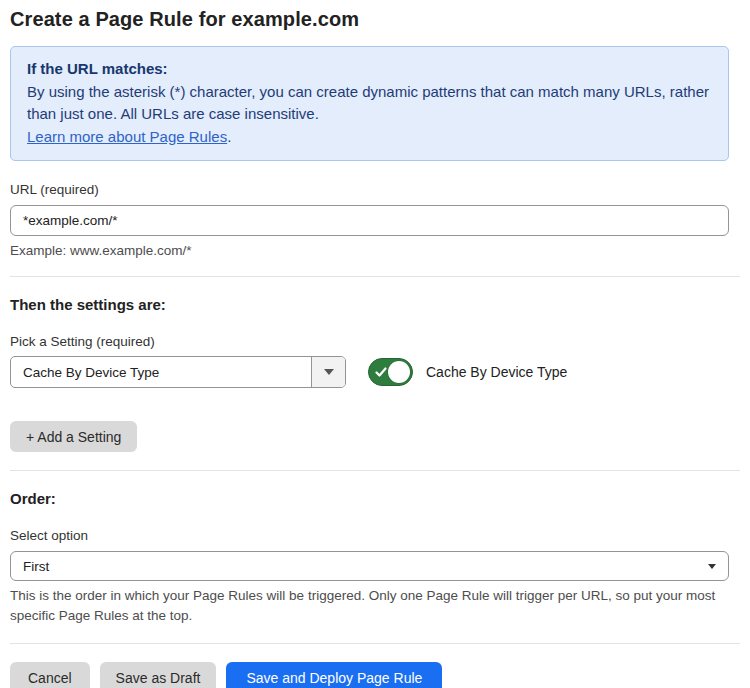 The height and width of the screenshot is (688, 750). I want to click on order-select-value: First, so click(366, 566).